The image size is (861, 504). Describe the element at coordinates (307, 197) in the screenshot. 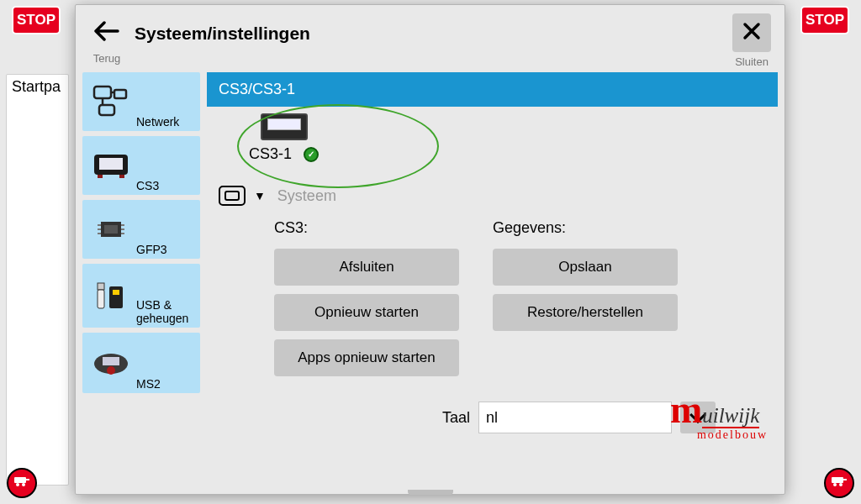

I see `section-label: Systeem` at that location.